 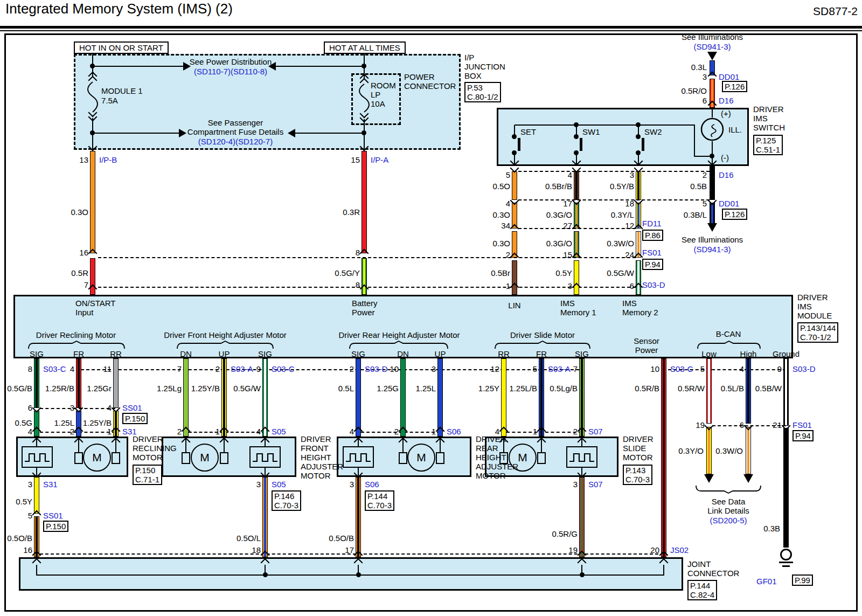 I want to click on wire-gauge: 0.5L, so click(x=346, y=388).